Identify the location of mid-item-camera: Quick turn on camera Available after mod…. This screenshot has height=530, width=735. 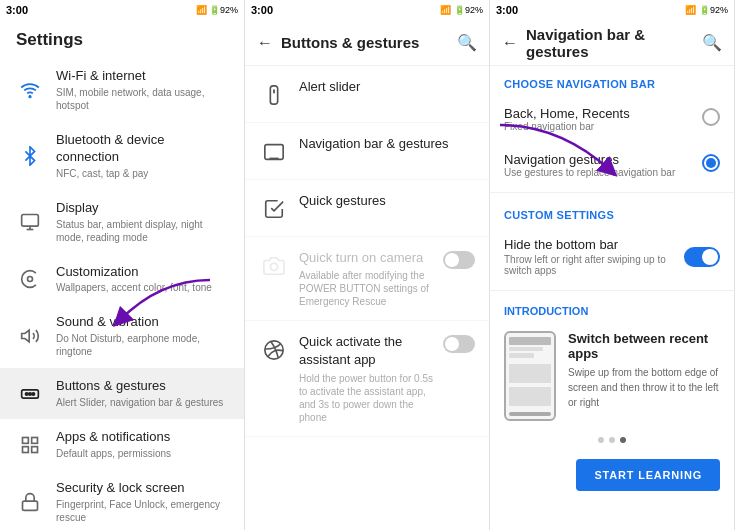
(367, 279).